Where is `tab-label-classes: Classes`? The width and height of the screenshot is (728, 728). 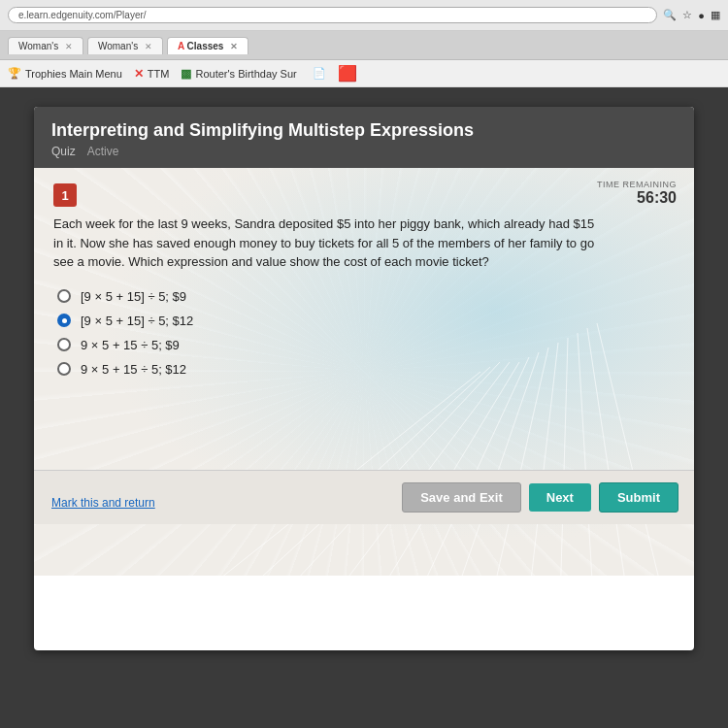 tab-label-classes: Classes is located at coordinates (206, 47).